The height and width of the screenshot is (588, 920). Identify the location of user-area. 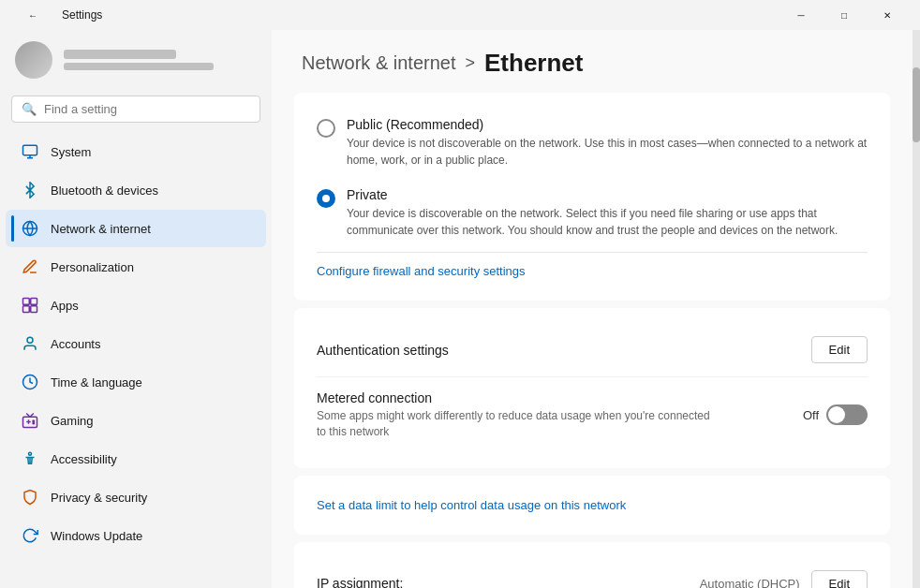
(136, 60).